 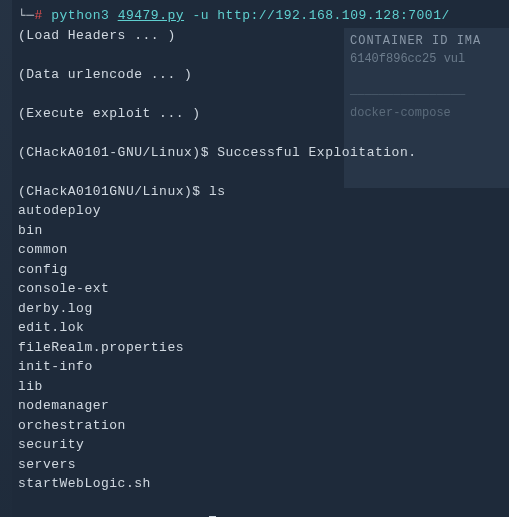 I want to click on ls-cmd: ls, so click(x=218, y=192).